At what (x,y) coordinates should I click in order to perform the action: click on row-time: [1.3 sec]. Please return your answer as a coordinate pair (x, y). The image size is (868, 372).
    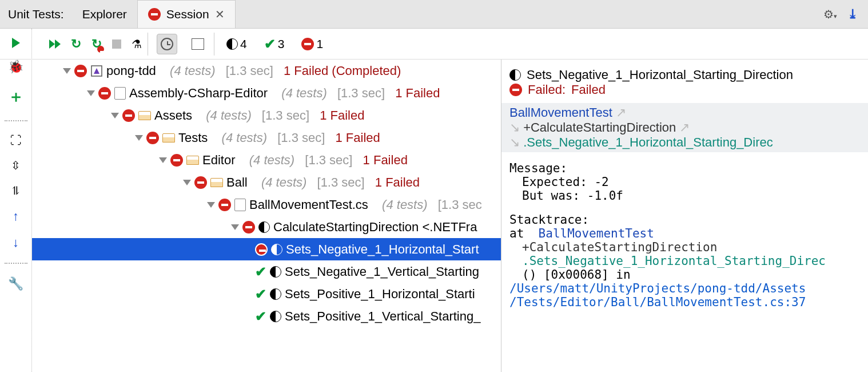
    Looking at the image, I should click on (361, 93).